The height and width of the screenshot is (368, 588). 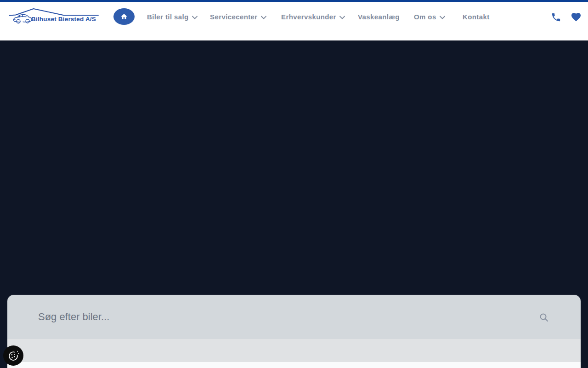 What do you see at coordinates (14, 356) in the screenshot?
I see `cookie-icon` at bounding box center [14, 356].